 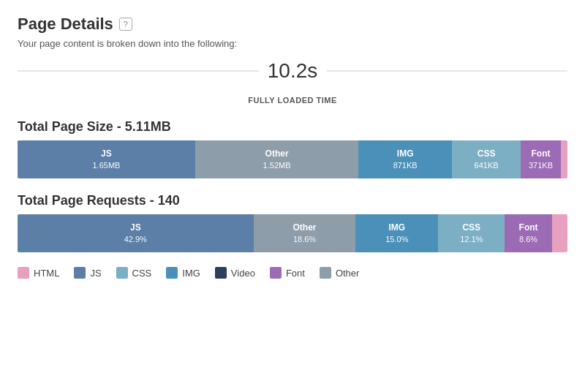 What do you see at coordinates (221, 273) in the screenshot?
I see `legend-swatch-video` at bounding box center [221, 273].